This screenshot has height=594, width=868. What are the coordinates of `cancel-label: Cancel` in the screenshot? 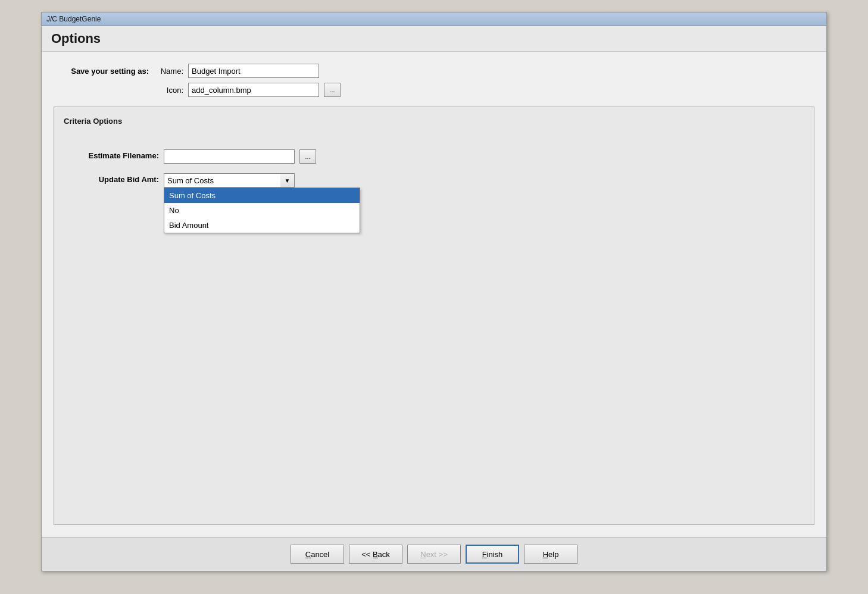 It's located at (317, 555).